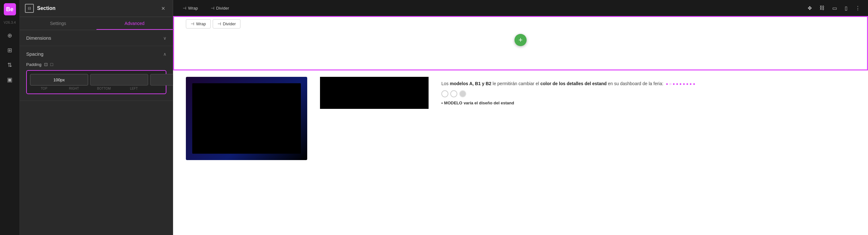  What do you see at coordinates (648, 84) in the screenshot?
I see `description-text: Los modelos A, B1 y B2 le permitirán cam…` at bounding box center [648, 84].